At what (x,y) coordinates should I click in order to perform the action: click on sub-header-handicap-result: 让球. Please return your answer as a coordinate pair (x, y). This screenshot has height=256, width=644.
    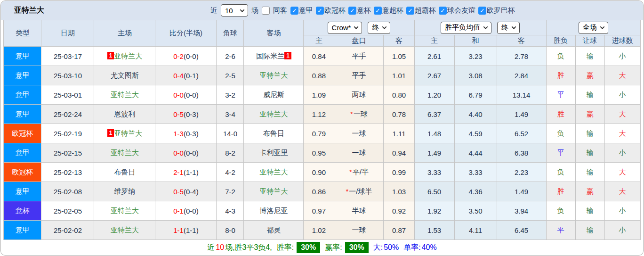
    Looking at the image, I should click on (590, 41).